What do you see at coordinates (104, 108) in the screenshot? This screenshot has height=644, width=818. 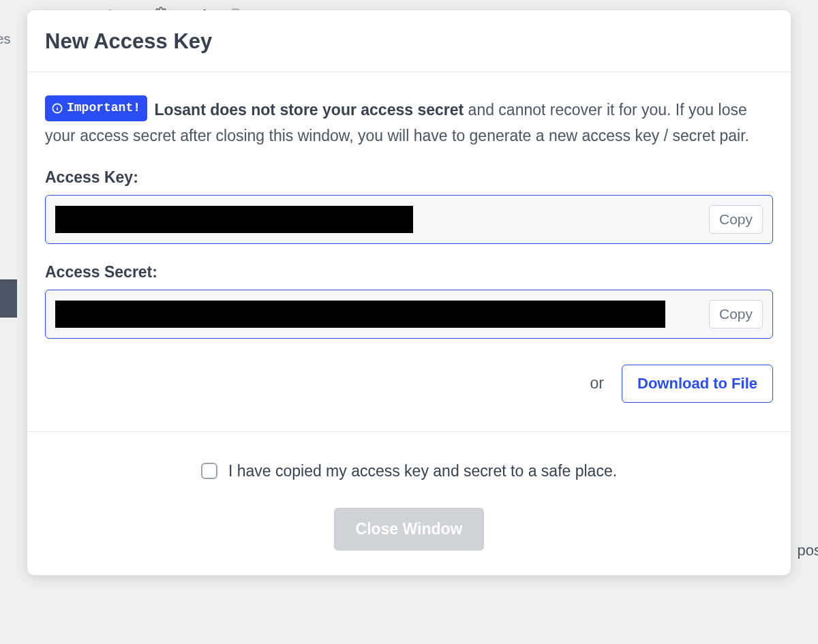 I see `important-badge-text: Important!` at bounding box center [104, 108].